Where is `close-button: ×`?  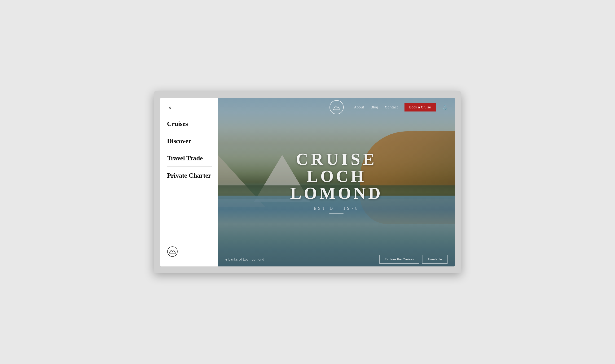 close-button: × is located at coordinates (170, 108).